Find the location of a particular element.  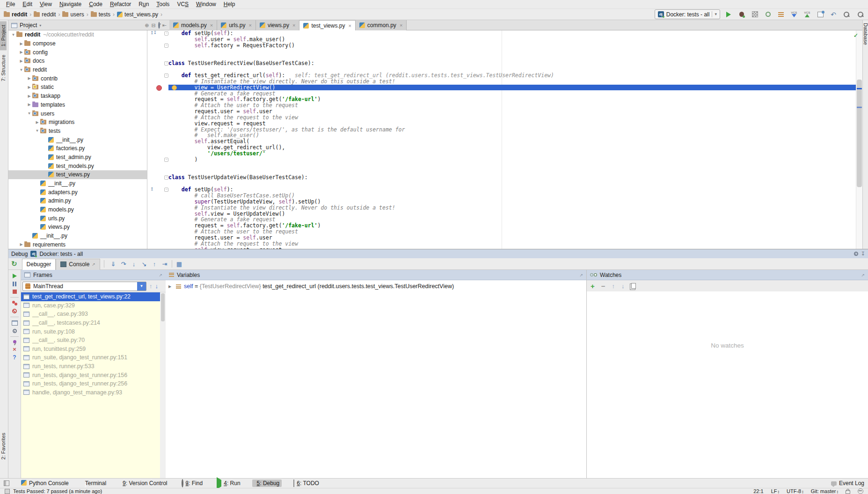

debug-button is located at coordinates (742, 15).